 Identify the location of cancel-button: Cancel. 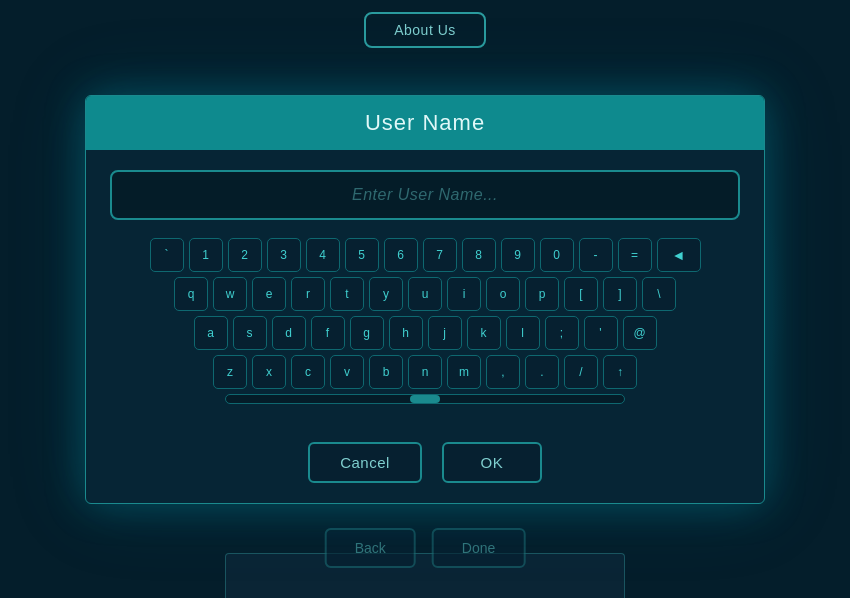
(365, 462).